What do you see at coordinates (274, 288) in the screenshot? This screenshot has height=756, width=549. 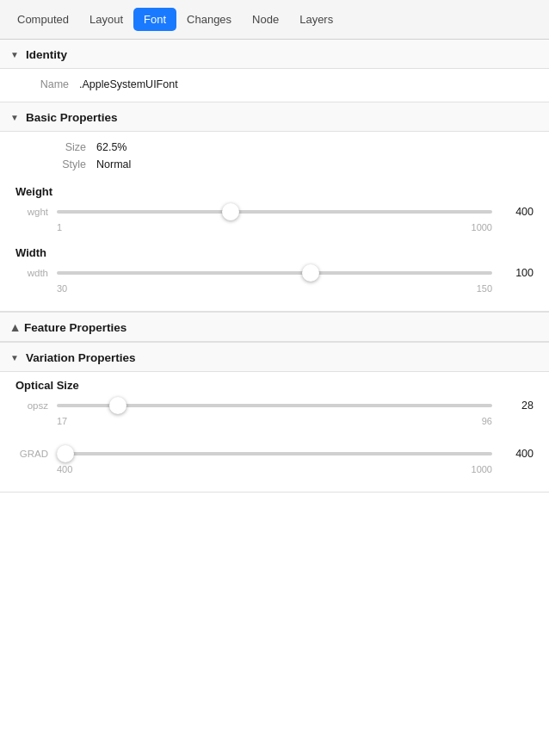 I see `width-range-row: 30 150` at bounding box center [274, 288].